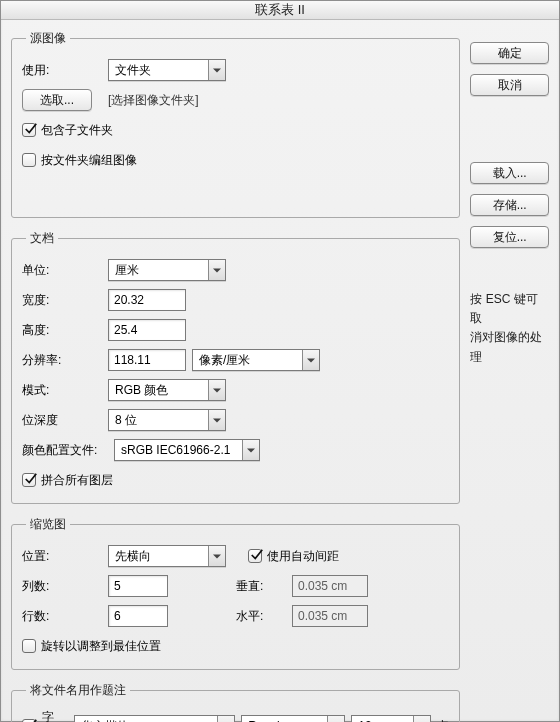  Describe the element at coordinates (280, 10) in the screenshot. I see `window-title: 联系表 II` at that location.